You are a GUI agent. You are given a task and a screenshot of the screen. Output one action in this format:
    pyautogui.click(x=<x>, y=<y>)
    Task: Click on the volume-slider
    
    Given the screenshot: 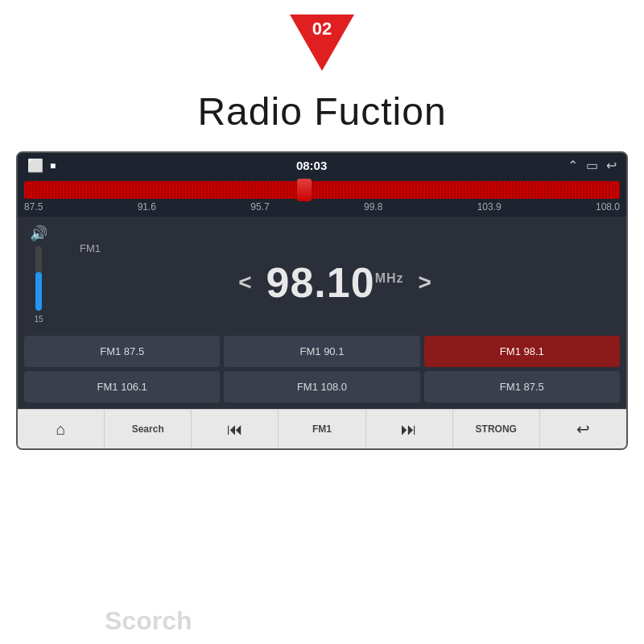 What is the action you would take?
    pyautogui.click(x=39, y=279)
    